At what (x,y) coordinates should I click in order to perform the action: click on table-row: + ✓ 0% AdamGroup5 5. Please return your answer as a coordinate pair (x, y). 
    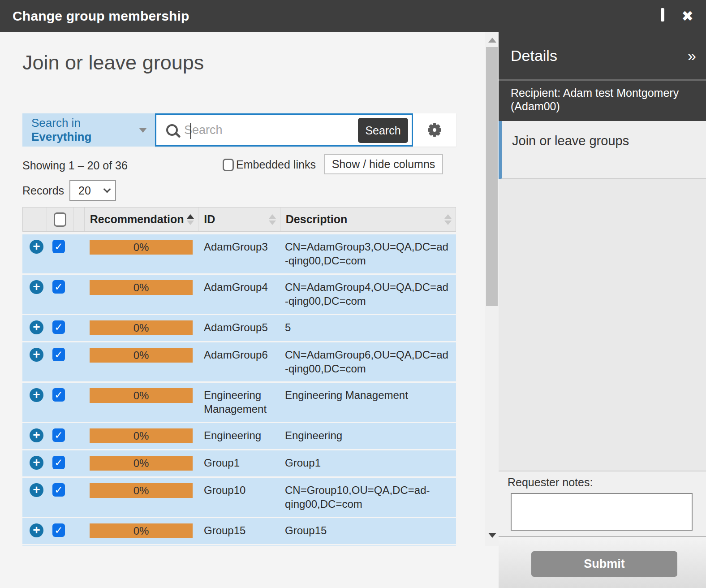
    Looking at the image, I should click on (239, 328).